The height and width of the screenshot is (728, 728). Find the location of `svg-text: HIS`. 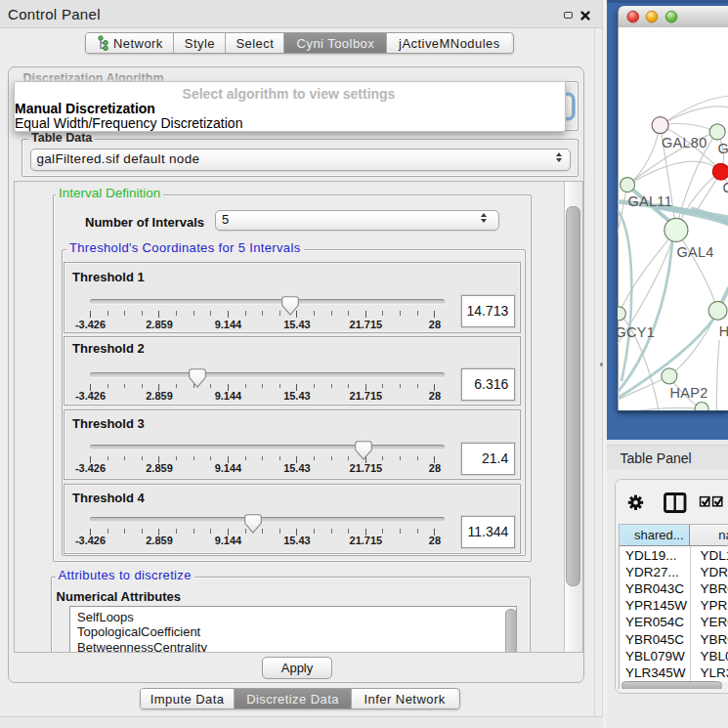

svg-text: HIS is located at coordinates (723, 331).